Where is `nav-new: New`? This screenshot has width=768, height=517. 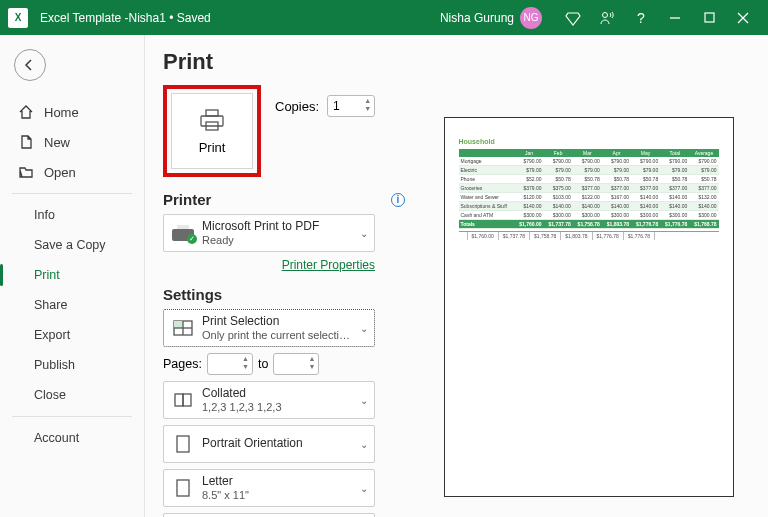
nav-new: New is located at coordinates (72, 142).